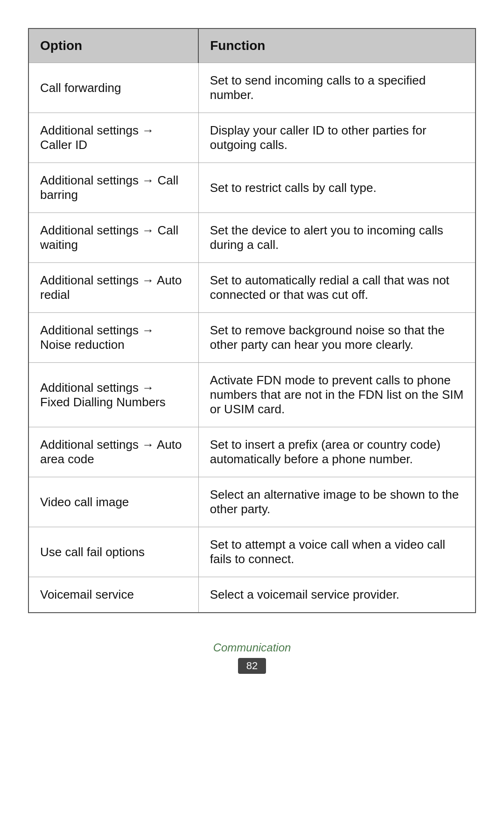 The image size is (504, 827). What do you see at coordinates (252, 657) in the screenshot?
I see `page-footer: Communication 82` at bounding box center [252, 657].